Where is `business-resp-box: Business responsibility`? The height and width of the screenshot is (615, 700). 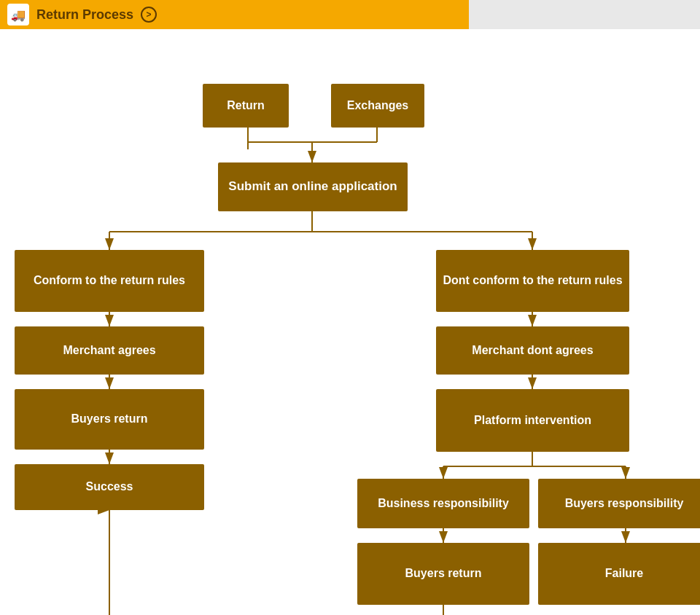
business-resp-box: Business responsibility is located at coordinates (443, 504).